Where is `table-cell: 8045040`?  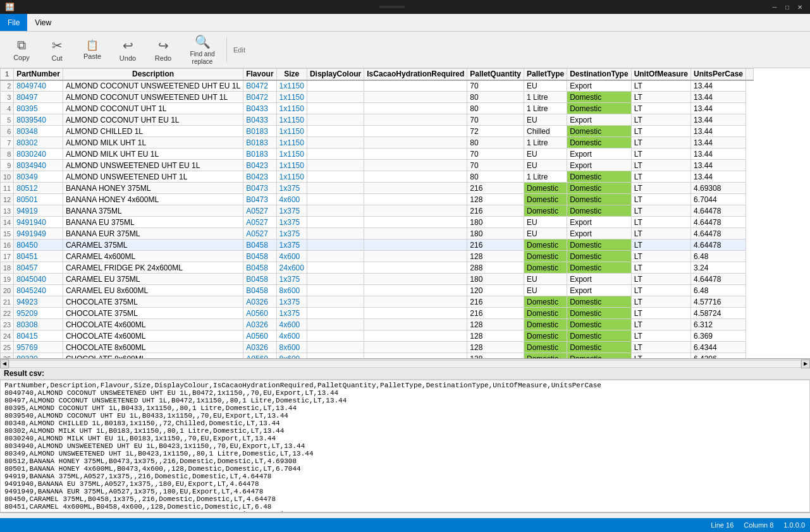
table-cell: 8045040 is located at coordinates (39, 279).